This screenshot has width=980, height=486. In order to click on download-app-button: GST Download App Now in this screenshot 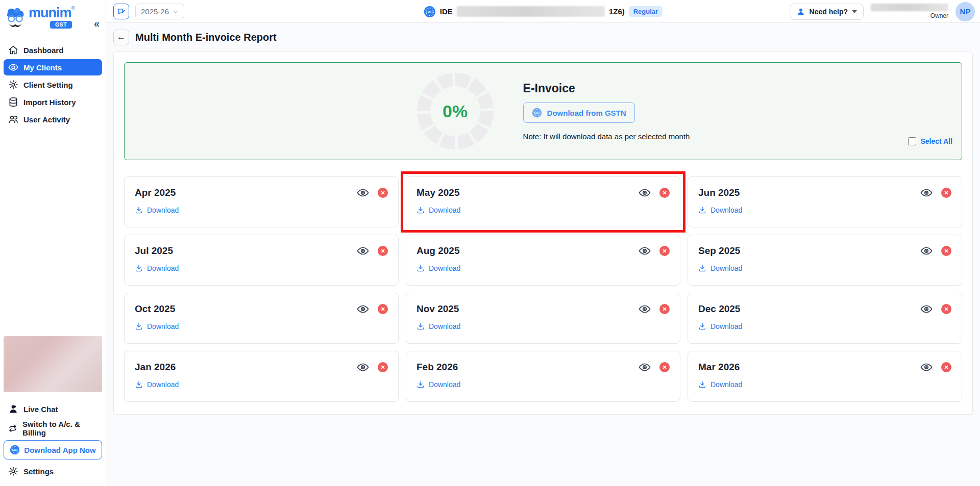, I will do `click(53, 450)`.